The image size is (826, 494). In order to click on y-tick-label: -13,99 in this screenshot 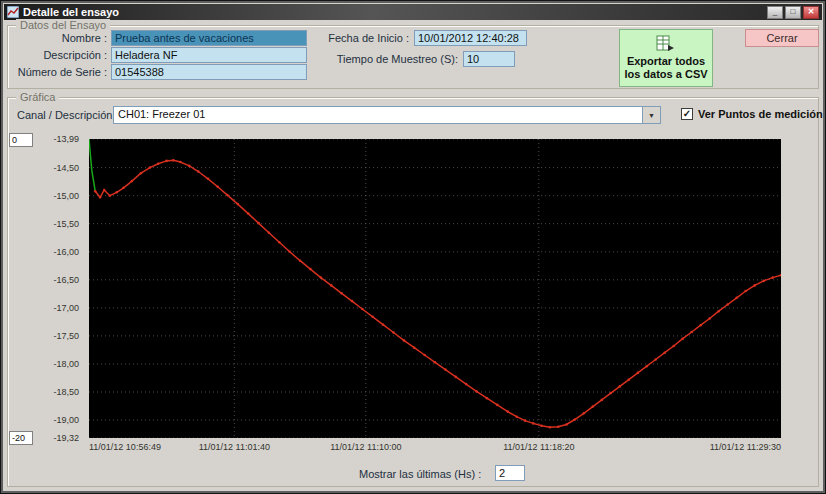, I will do `click(66, 139)`.